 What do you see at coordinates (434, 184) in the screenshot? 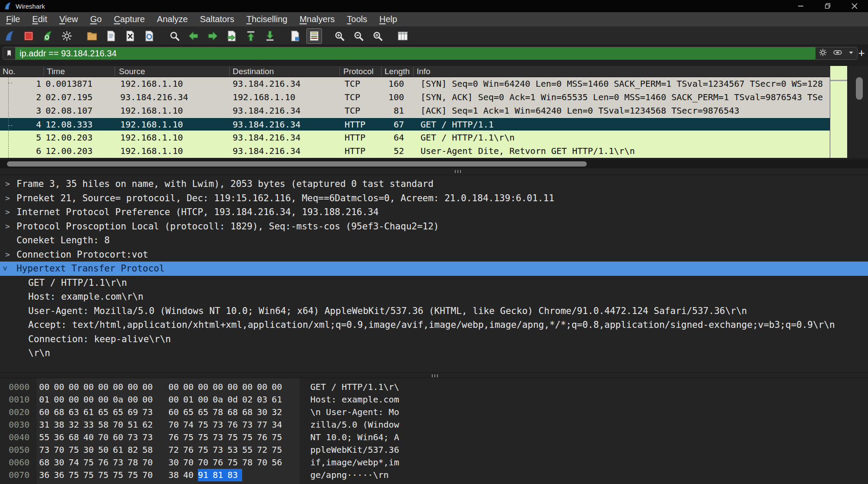
I see `detail-line: >Frame 3, 35 hiles on name, with Lwim), …` at bounding box center [434, 184].